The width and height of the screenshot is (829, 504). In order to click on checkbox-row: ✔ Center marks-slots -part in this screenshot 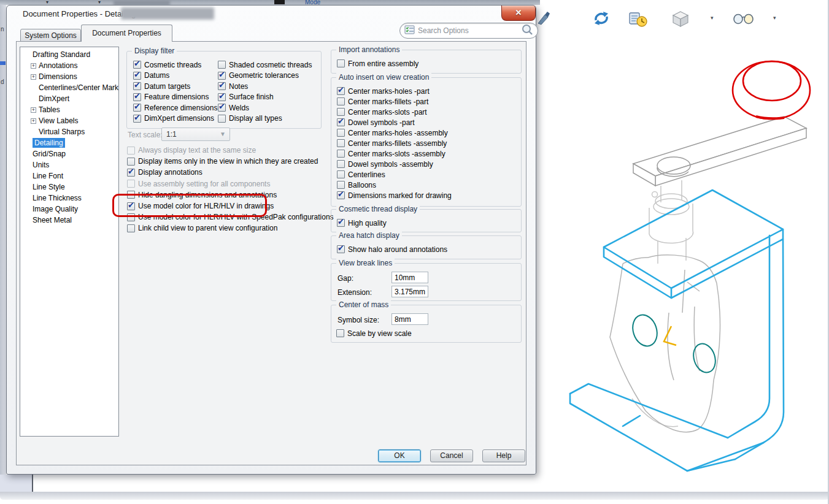, I will do `click(394, 112)`.